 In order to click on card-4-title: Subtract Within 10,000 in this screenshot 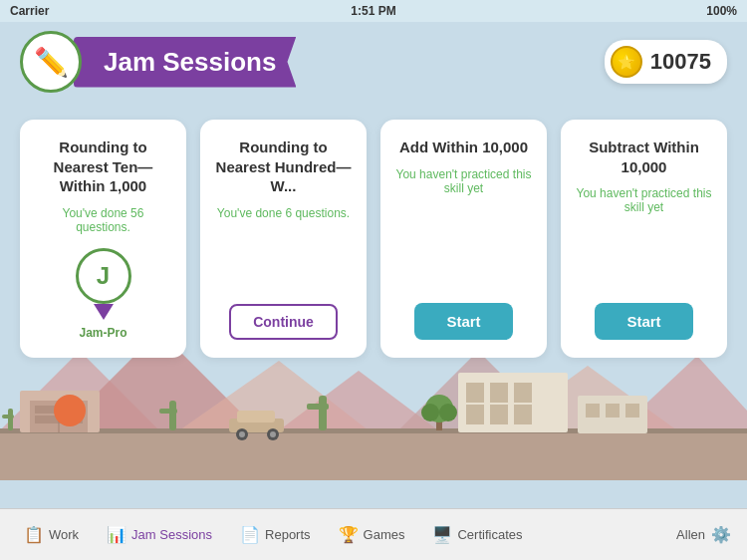, I will do `click(643, 157)`.